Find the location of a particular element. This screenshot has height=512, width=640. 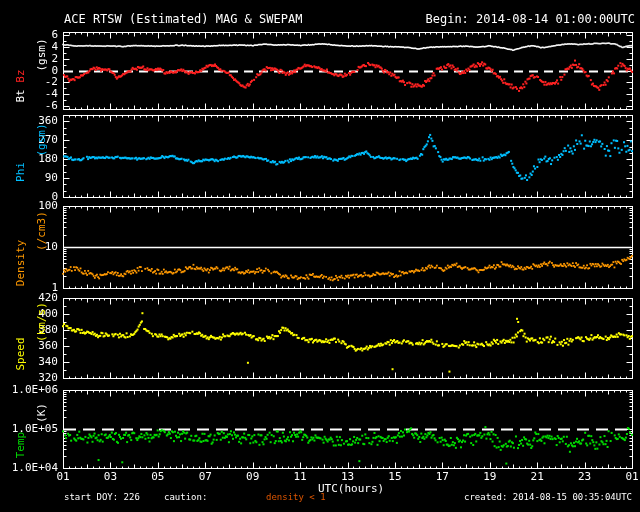

panel-ylabel-name: Temp is located at coordinates (20, 444).